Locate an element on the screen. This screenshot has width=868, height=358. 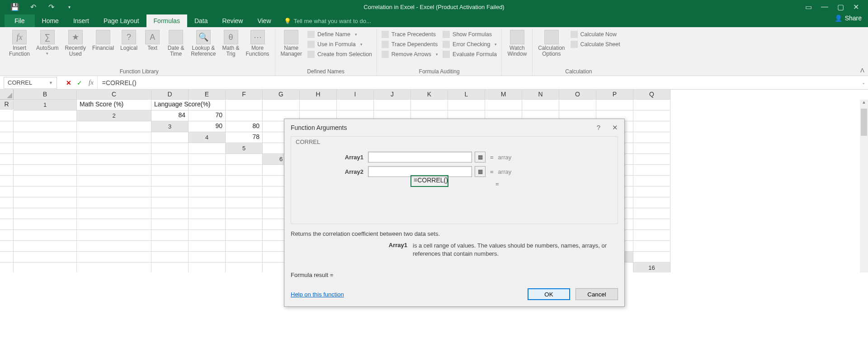
dialog-help-icon: ? is located at coordinates (599, 128).